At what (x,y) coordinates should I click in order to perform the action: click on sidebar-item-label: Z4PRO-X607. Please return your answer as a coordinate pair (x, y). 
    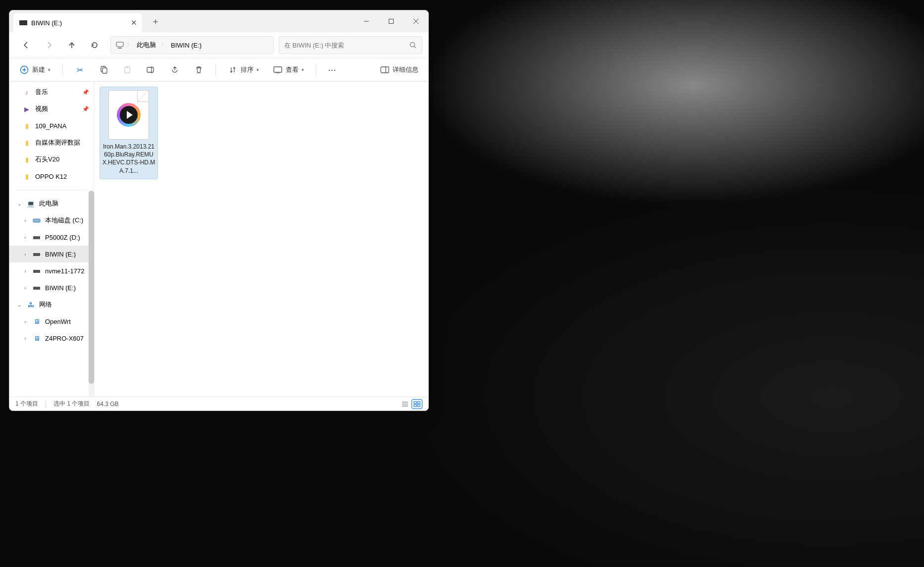
    Looking at the image, I should click on (64, 339).